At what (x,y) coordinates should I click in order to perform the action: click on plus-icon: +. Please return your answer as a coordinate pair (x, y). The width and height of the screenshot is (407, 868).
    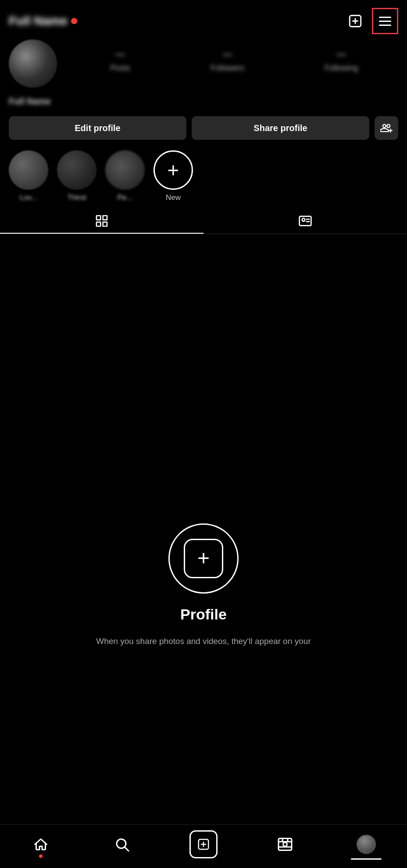
    Looking at the image, I should click on (174, 170).